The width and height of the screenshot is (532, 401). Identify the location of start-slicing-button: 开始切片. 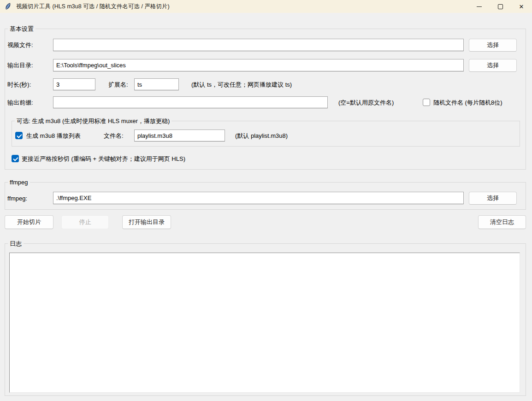
(29, 222).